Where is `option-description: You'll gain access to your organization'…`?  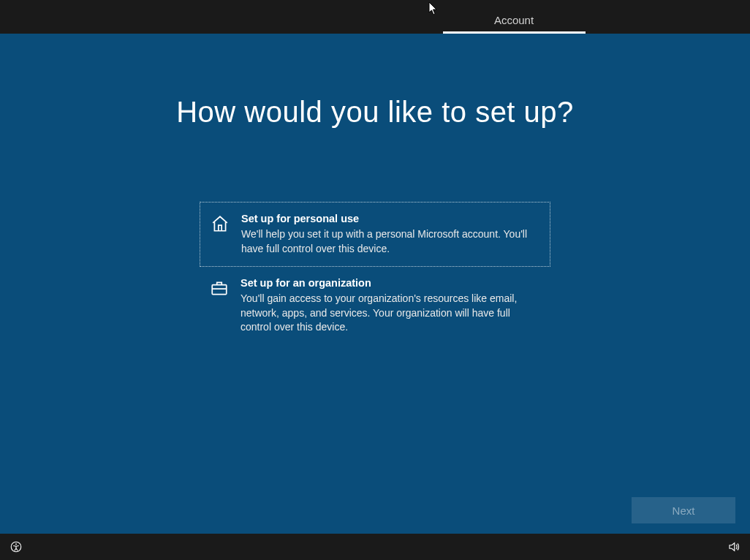
option-description: You'll gain access to your organization'… is located at coordinates (390, 313).